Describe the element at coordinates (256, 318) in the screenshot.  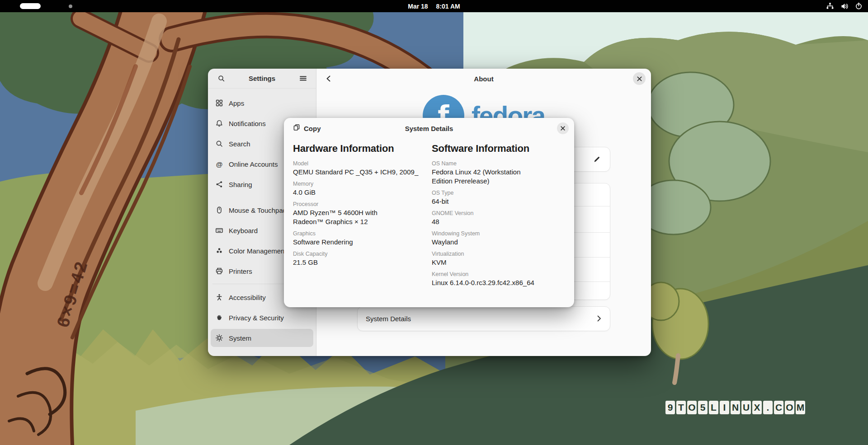
I see `sidebar-item-label: Privacy & Security` at that location.